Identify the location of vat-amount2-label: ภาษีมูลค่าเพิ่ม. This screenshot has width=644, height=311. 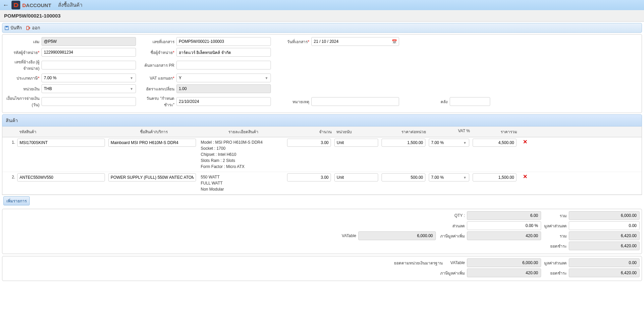
(451, 273).